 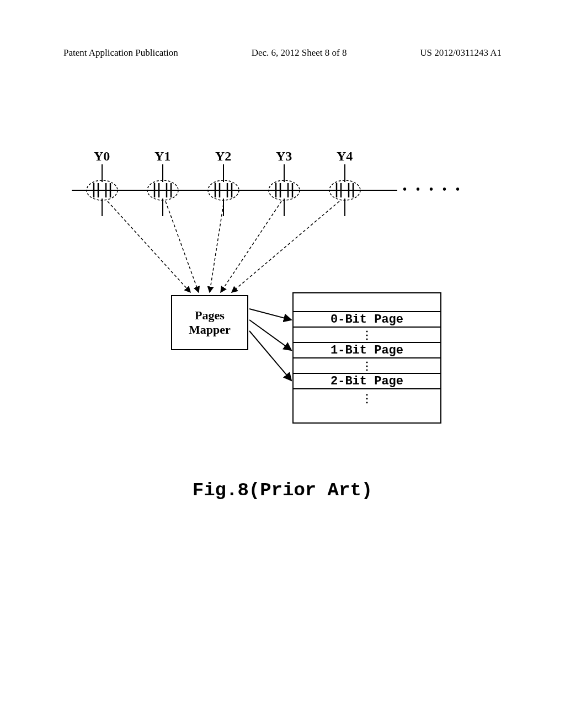 I want to click on mapper-label-2: Mapper, so click(x=210, y=330).